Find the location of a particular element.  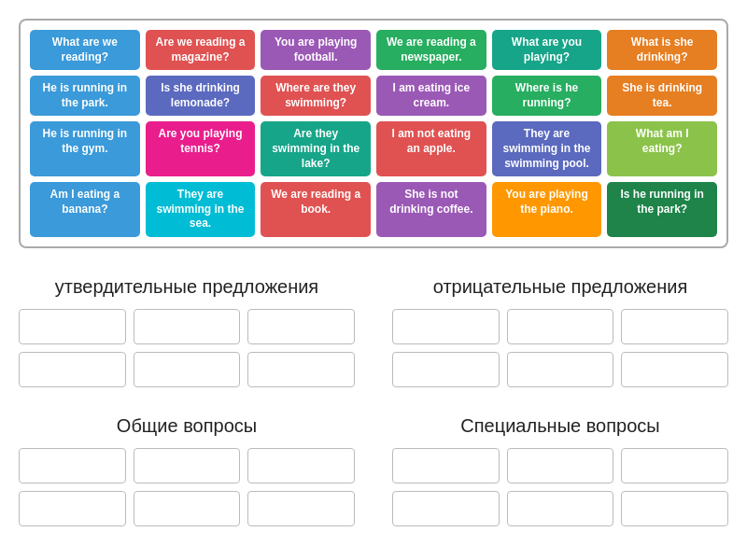

card-4: What are you playing? is located at coordinates (547, 50).